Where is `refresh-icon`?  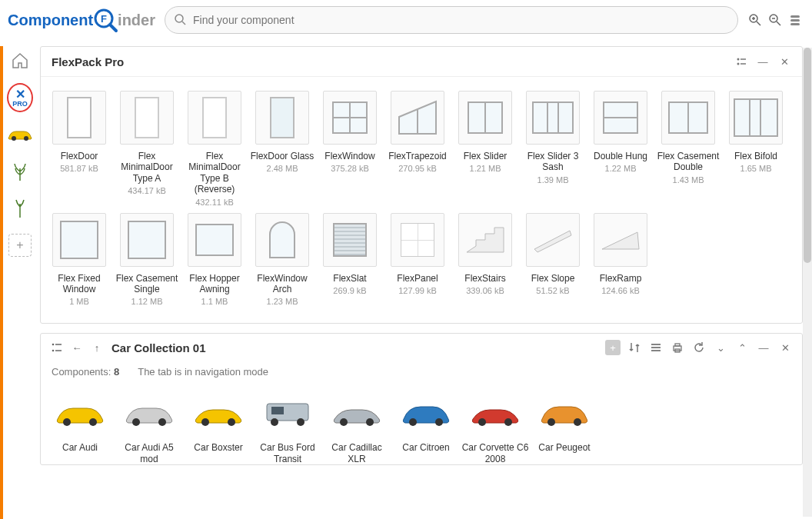 refresh-icon is located at coordinates (699, 348).